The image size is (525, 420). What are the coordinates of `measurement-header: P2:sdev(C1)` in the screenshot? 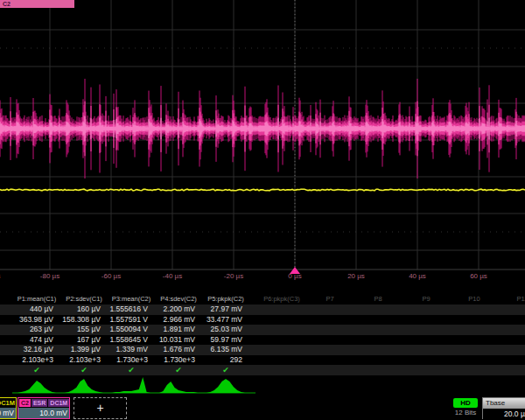 It's located at (84, 299).